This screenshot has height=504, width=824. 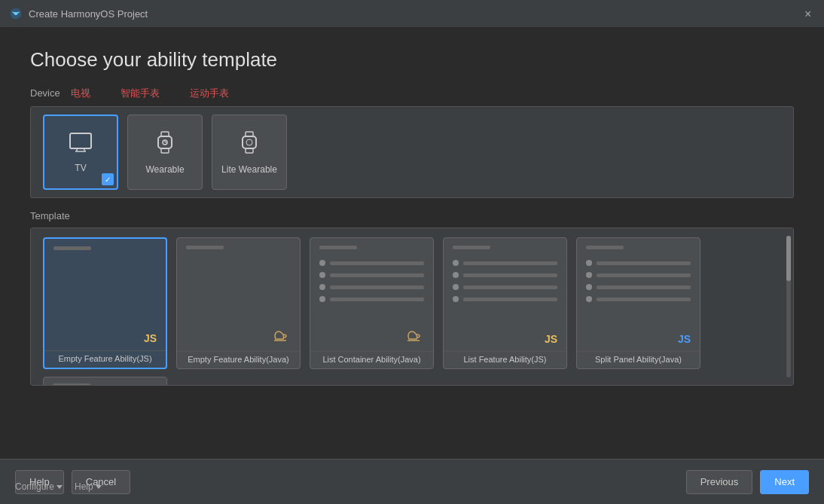 What do you see at coordinates (412, 60) in the screenshot?
I see `page-title: Choose your ability template` at bounding box center [412, 60].